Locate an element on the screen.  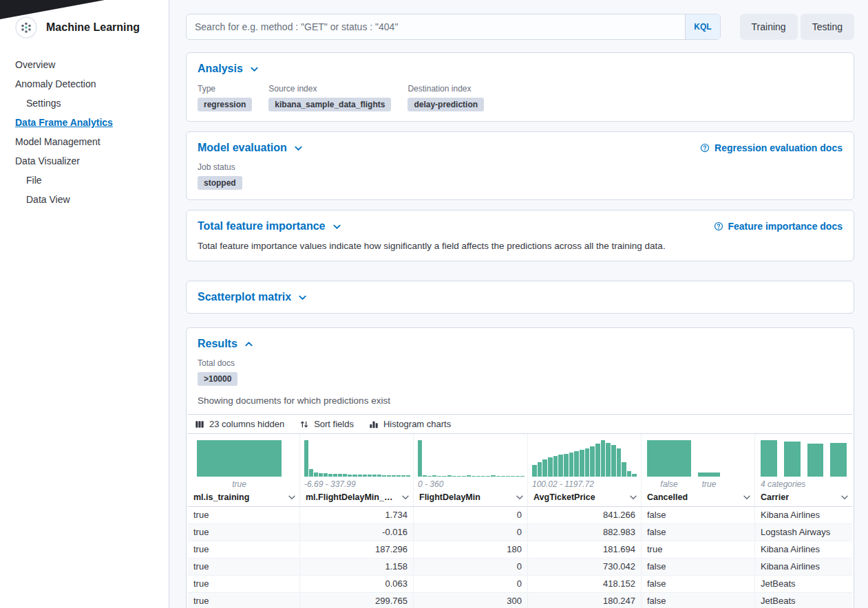
grid-cell: 180.247 is located at coordinates (585, 600).